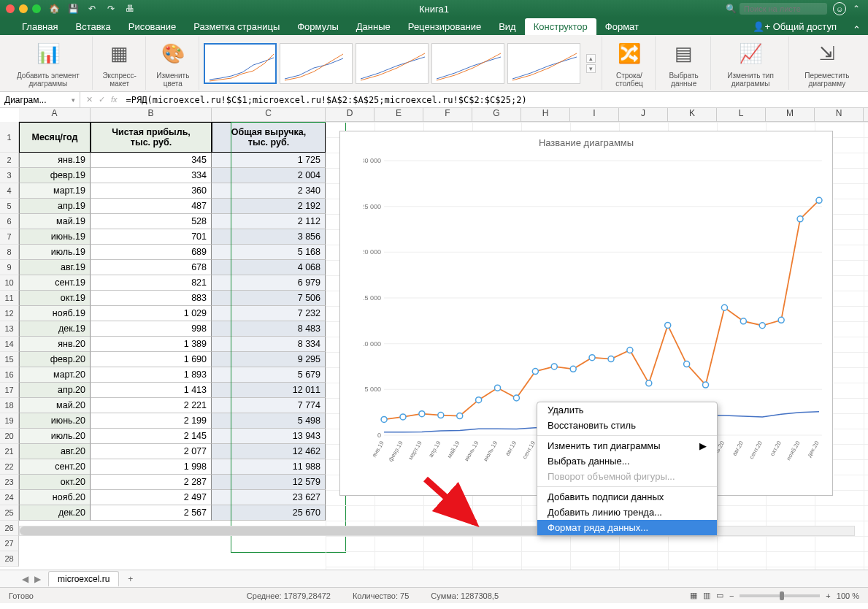  Describe the element at coordinates (445, 26) in the screenshot. I see `tab-Рецензирование: Рецензирование` at that location.